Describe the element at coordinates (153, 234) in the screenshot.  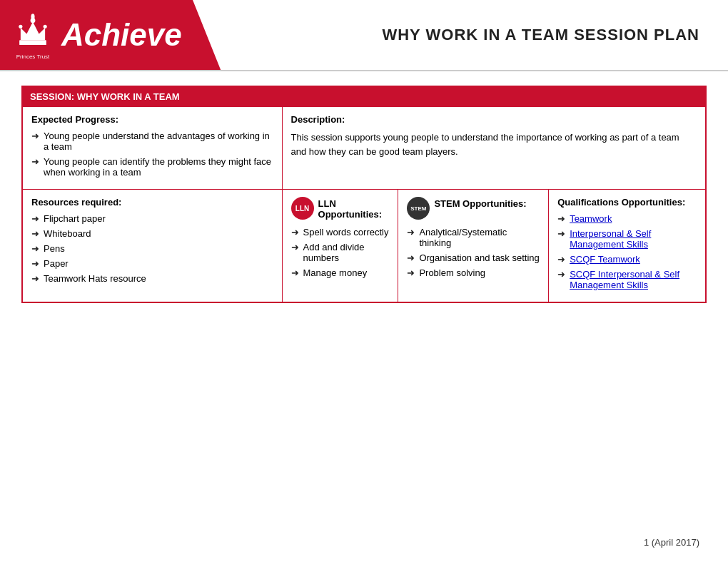
I see `list-item: Whiteboard` at that location.